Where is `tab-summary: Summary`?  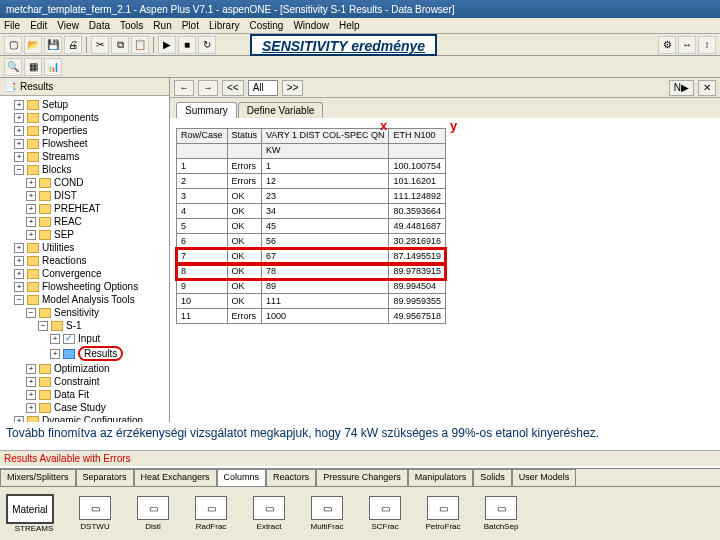 tab-summary: Summary is located at coordinates (206, 110).